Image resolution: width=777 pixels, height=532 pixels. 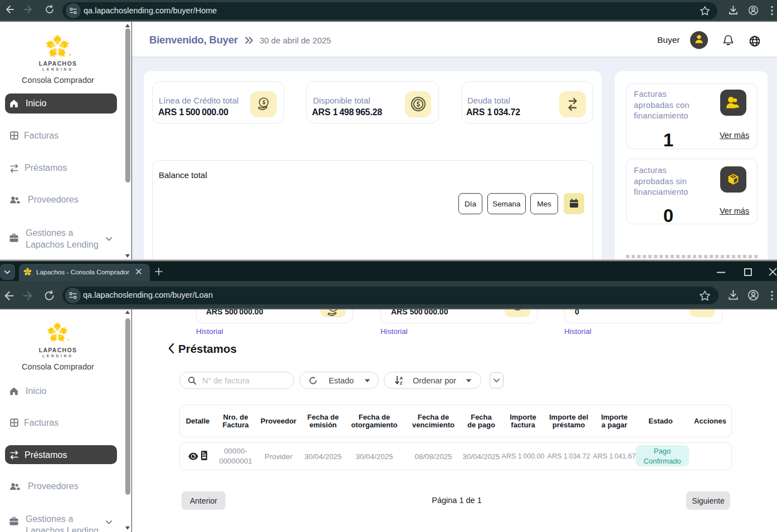 What do you see at coordinates (401, 383) in the screenshot?
I see `svg-text: Z` at bounding box center [401, 383].